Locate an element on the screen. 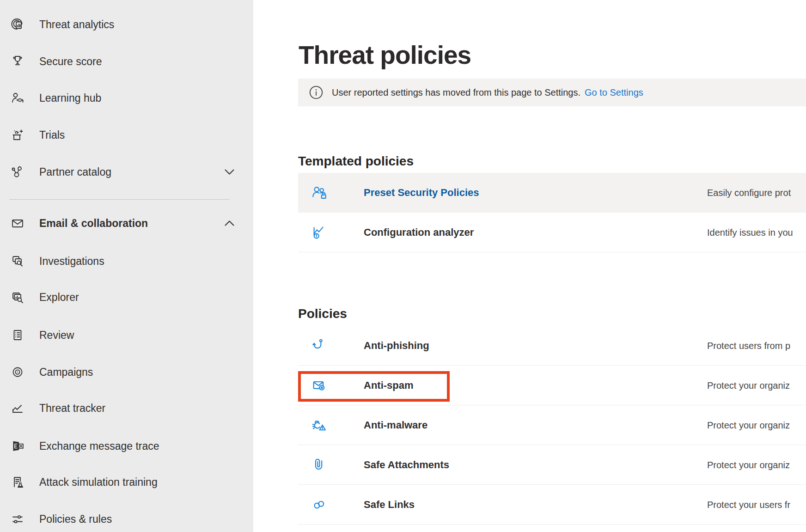  envelope-icon is located at coordinates (18, 223).